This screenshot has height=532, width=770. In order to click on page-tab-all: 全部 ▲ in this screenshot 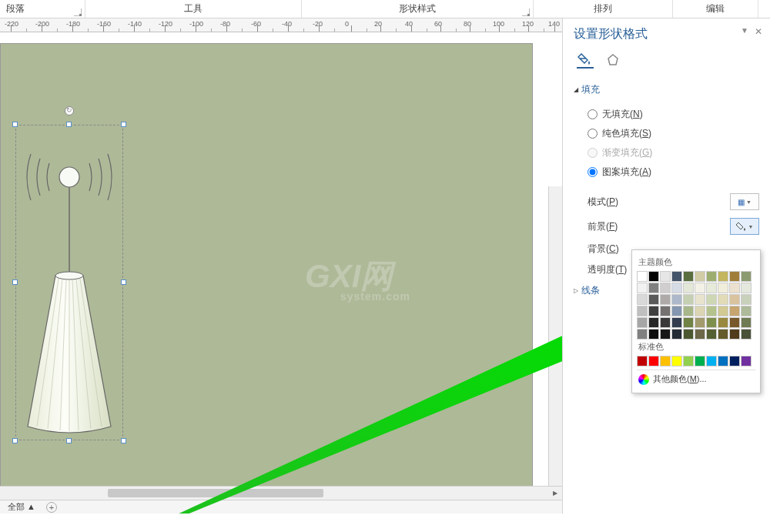, I will do `click(22, 507)`.